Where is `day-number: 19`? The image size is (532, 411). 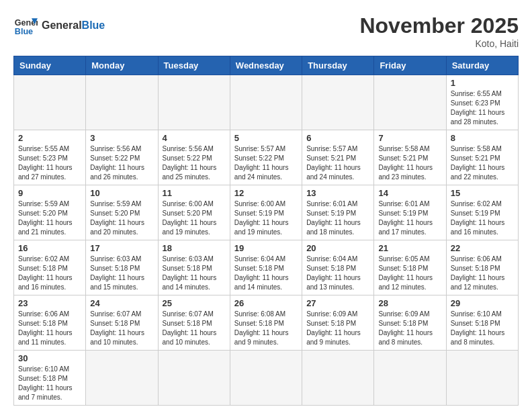
day-number: 19 is located at coordinates (266, 248).